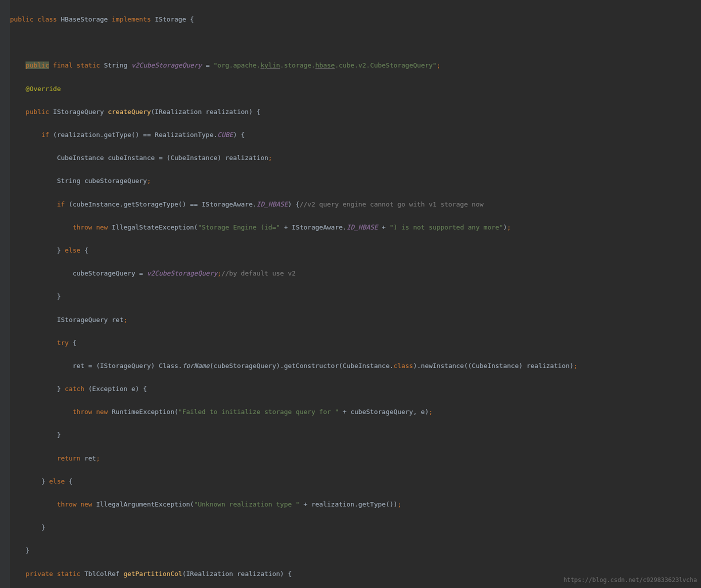 Image resolution: width=701 pixels, height=588 pixels. Describe the element at coordinates (630, 580) in the screenshot. I see `watermark: https://blog.csdn.net/c929833623lvcha` at that location.